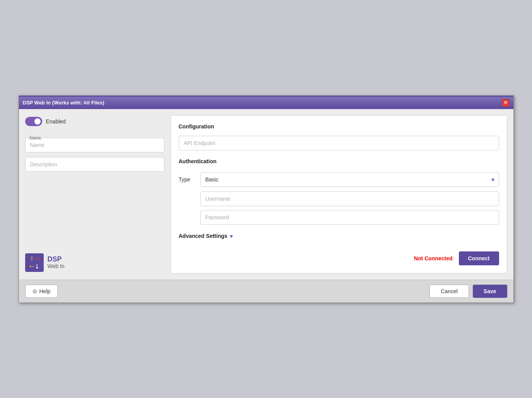  Describe the element at coordinates (266, 291) in the screenshot. I see `footer: ⊙ Help Cancel Save` at that location.